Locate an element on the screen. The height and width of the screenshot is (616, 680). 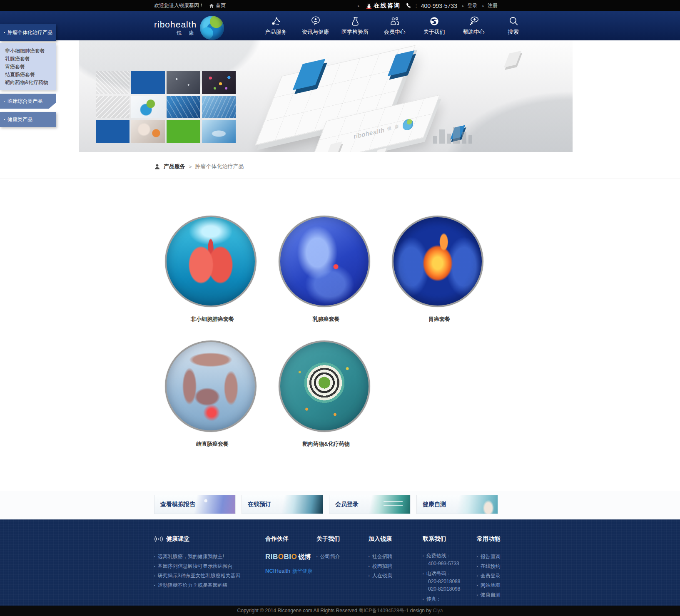
stomach-illustration is located at coordinates (438, 261).